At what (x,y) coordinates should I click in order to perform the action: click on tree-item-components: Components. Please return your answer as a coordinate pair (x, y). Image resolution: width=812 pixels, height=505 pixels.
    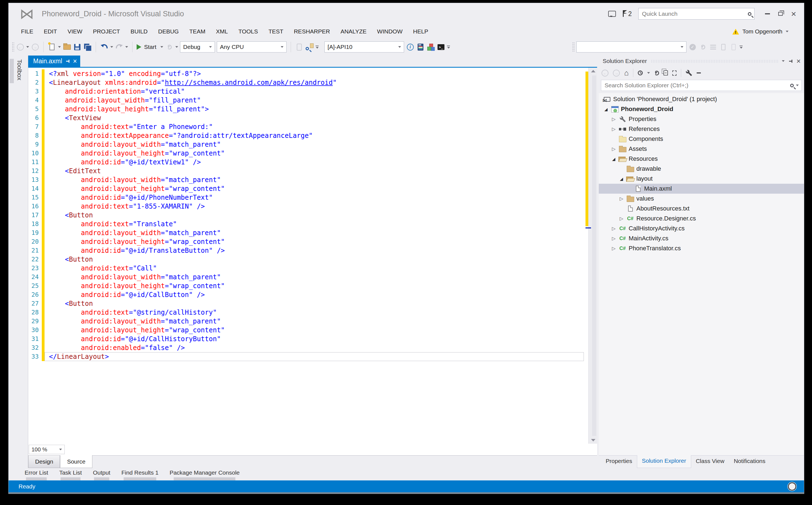
    Looking at the image, I should click on (701, 139).